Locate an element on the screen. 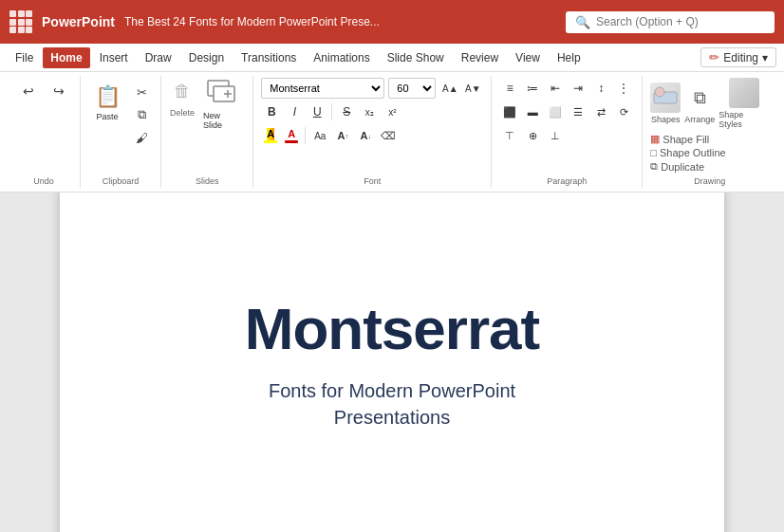 The width and height of the screenshot is (784, 532). strikethrough-button: S is located at coordinates (346, 112).